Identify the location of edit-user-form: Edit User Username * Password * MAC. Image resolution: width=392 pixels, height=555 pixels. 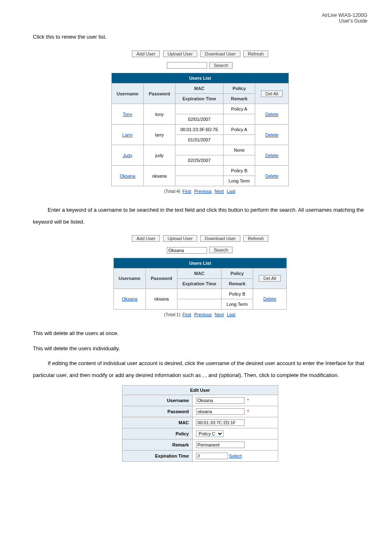
(200, 423).